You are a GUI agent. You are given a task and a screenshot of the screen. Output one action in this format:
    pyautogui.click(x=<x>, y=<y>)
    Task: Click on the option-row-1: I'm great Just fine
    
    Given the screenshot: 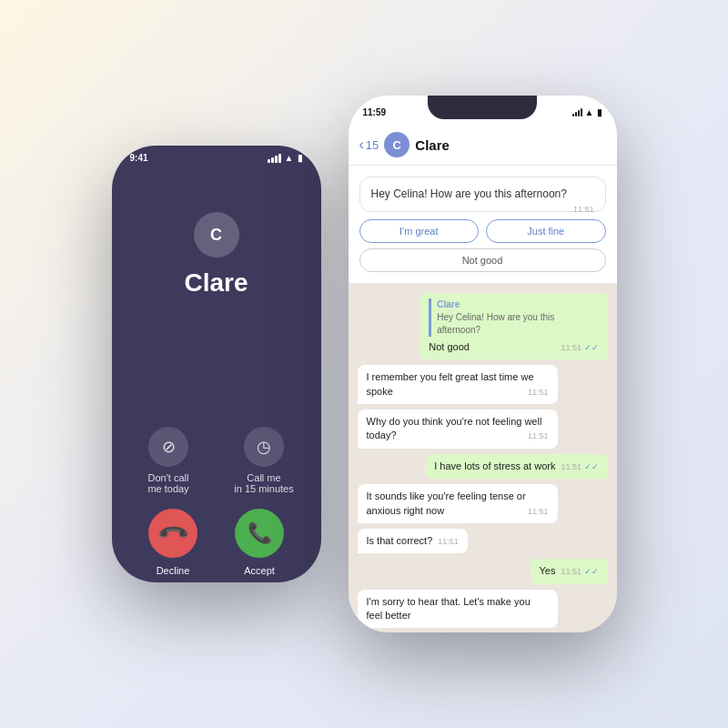 What is the action you would take?
    pyautogui.click(x=482, y=231)
    